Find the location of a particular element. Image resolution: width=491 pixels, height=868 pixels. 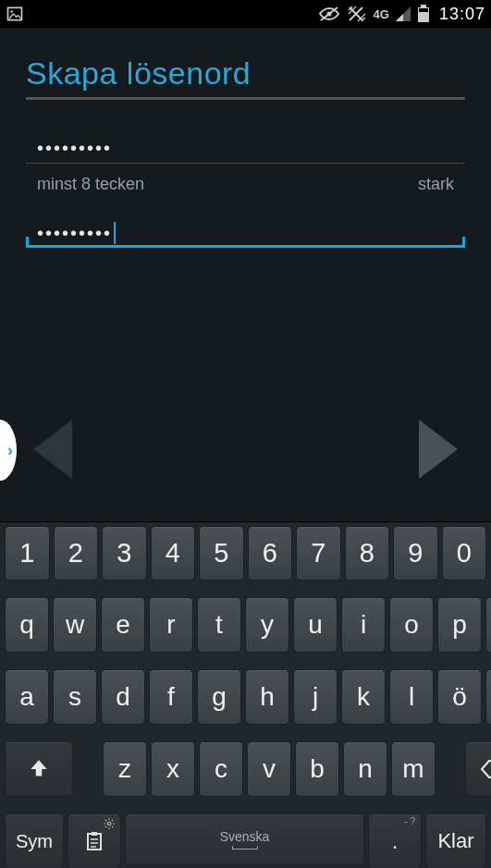

signal-icon is located at coordinates (403, 14).